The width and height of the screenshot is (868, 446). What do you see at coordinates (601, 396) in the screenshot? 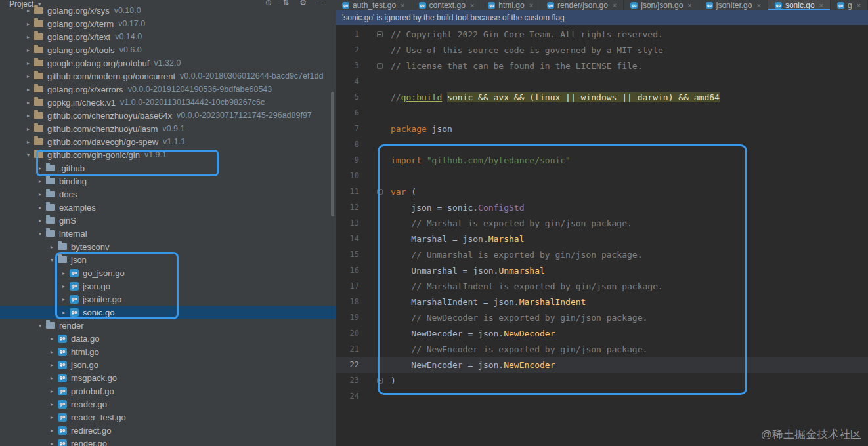
I see `code-line-24: 24` at bounding box center [601, 396].